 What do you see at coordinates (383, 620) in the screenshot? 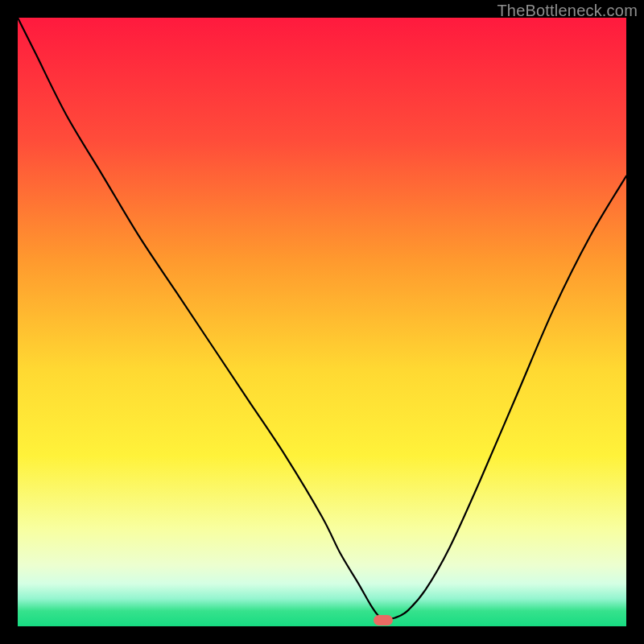
I see `optimal-marker` at bounding box center [383, 620].